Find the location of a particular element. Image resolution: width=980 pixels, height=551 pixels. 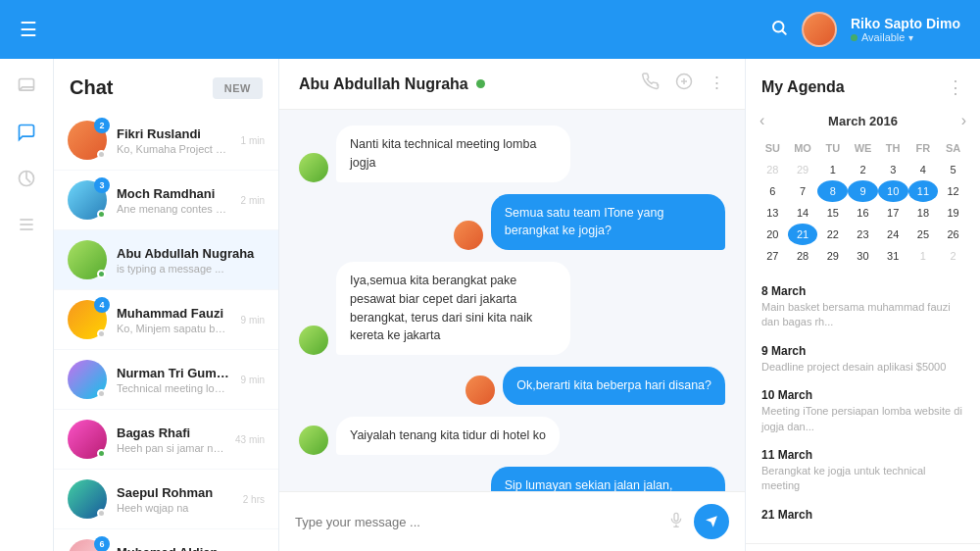

event-description: Main basket bersama muhammad fauzi dan b… is located at coordinates (862, 316).